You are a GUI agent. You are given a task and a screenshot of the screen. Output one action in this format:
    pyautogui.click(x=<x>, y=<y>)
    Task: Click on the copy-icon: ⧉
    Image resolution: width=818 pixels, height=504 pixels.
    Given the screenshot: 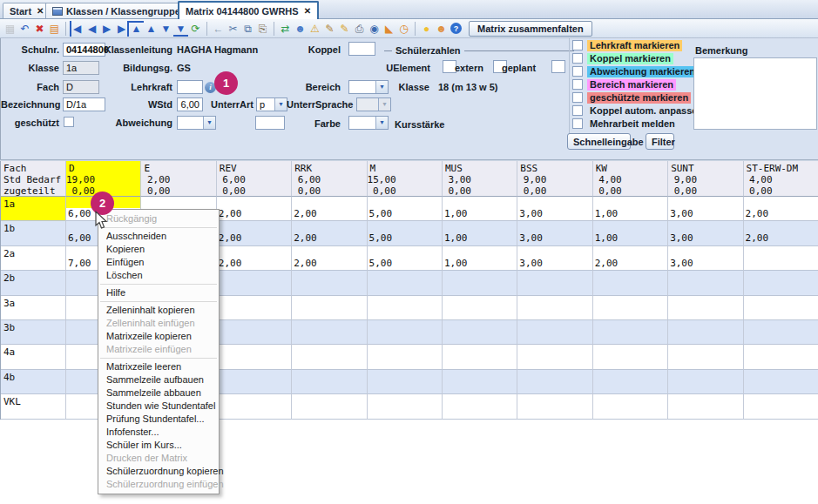 What is the action you would take?
    pyautogui.click(x=247, y=29)
    